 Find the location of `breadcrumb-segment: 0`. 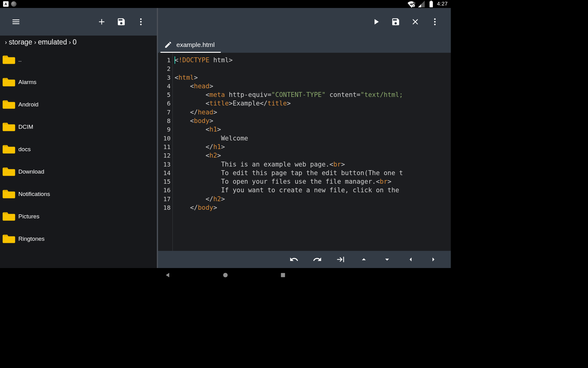

breadcrumb-segment: 0 is located at coordinates (75, 42).